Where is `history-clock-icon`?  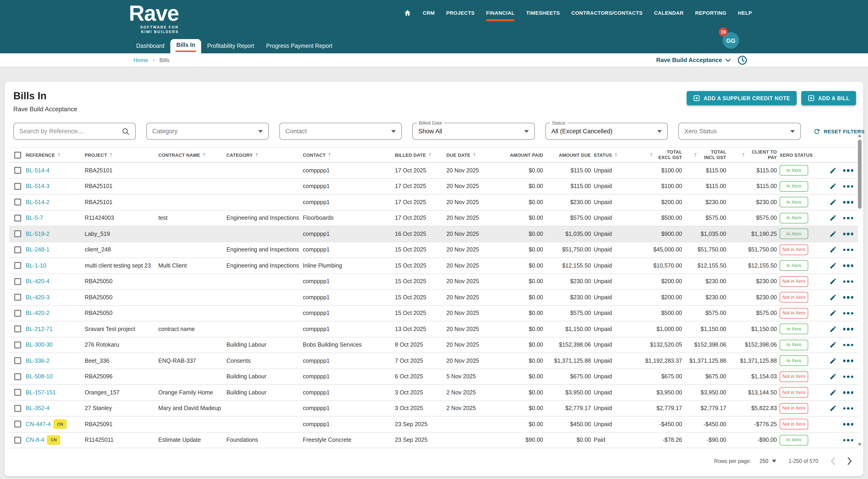 history-clock-icon is located at coordinates (742, 60).